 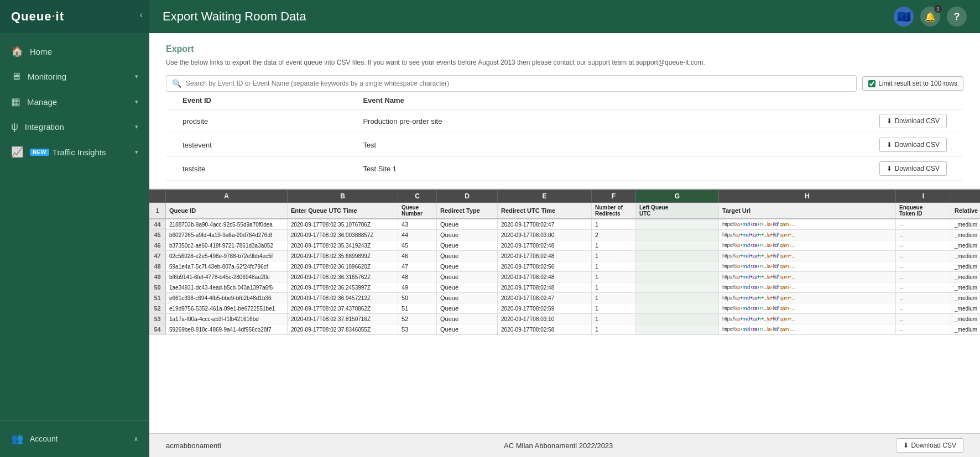 I want to click on search-box: 🔍, so click(x=511, y=83).